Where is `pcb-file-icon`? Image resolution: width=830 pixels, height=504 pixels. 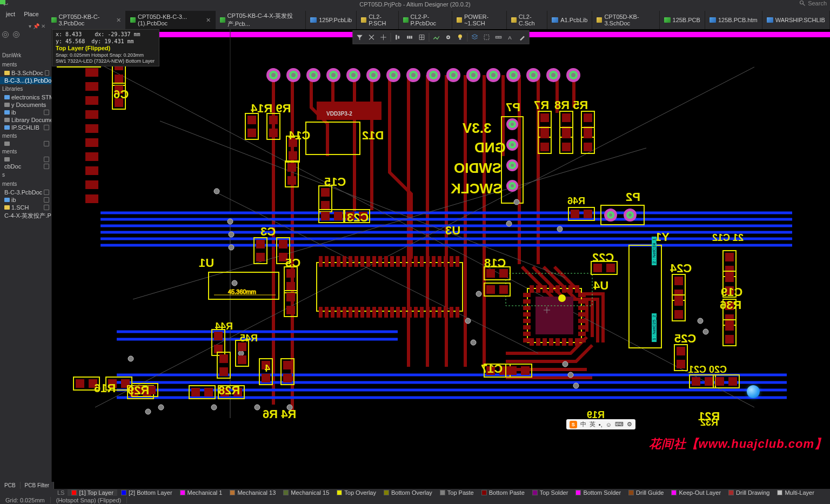 pcb-file-icon is located at coordinates (133, 20).